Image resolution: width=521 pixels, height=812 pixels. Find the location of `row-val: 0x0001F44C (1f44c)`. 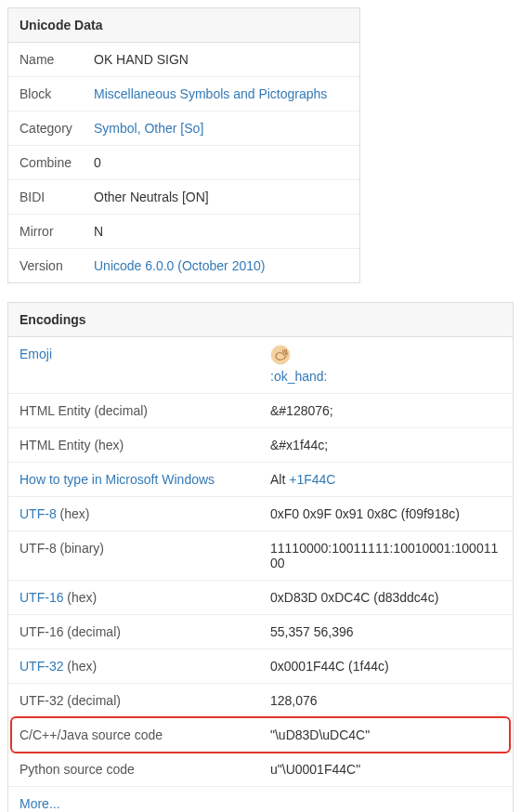

row-val: 0x0001F44C (1f44c) is located at coordinates (386, 666).